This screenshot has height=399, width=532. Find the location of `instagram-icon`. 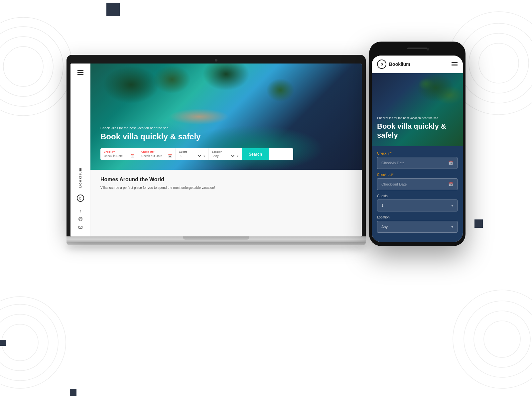

instagram-icon is located at coordinates (80, 219).